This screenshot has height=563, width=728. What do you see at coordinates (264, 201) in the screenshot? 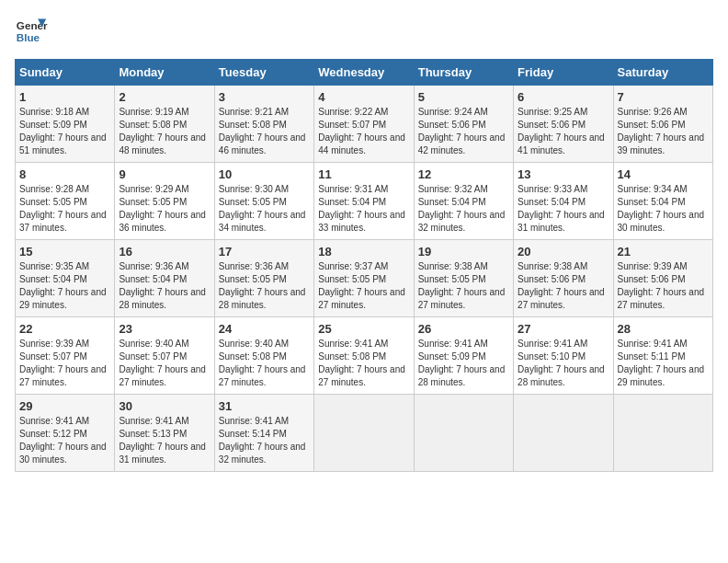
I see `calendar-cell: 10Sunrise: 9:30 AMSunset: 5:05 PMDayligh…` at bounding box center [264, 201].